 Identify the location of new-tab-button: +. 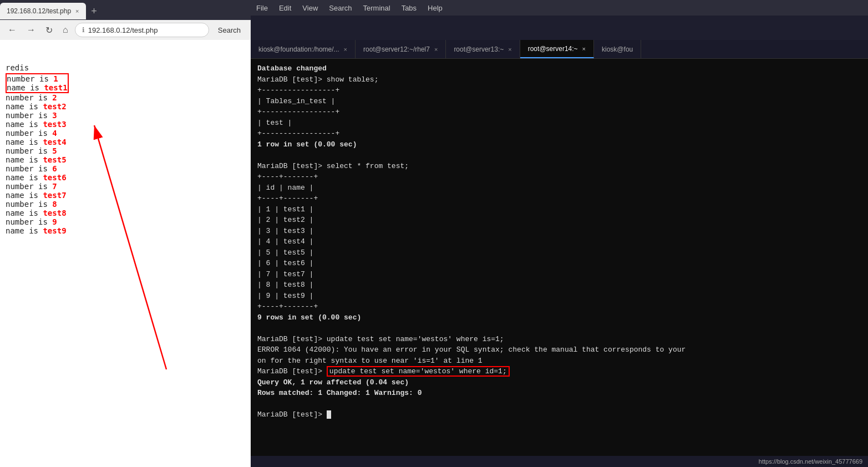
(94, 11).